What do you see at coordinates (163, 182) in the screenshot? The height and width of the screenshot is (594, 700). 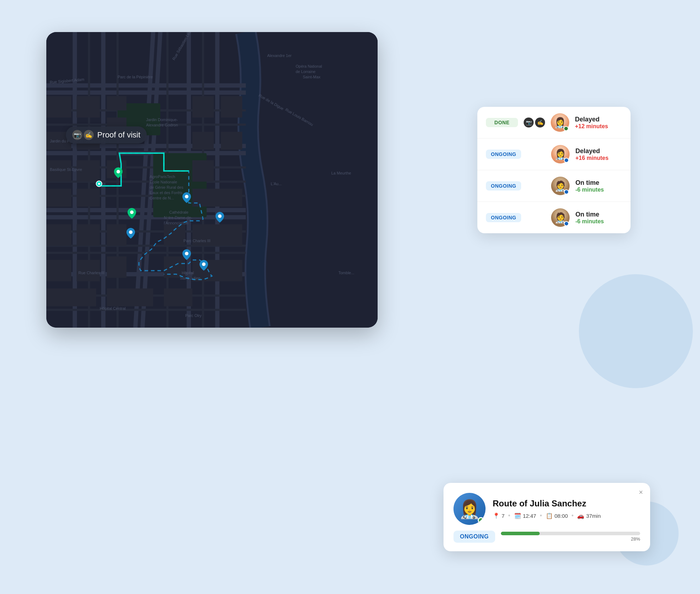 I see `svg-text: École Nationale` at bounding box center [163, 182].